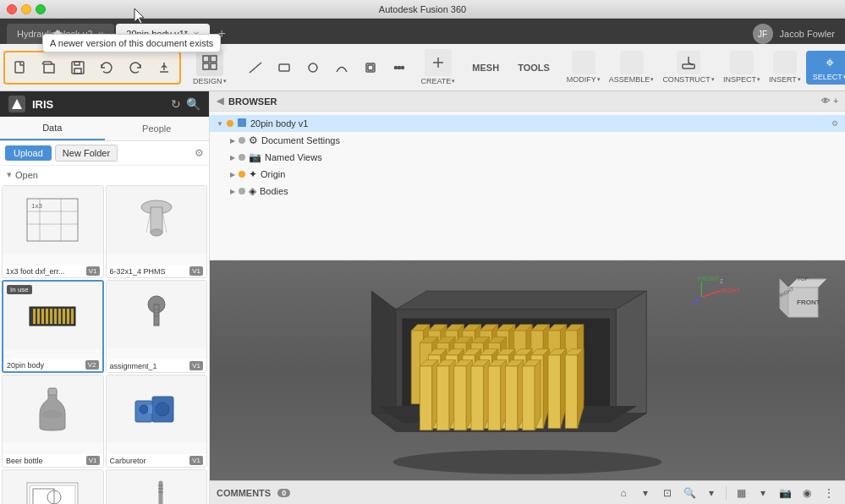 The image size is (845, 504). I want to click on traffic-lights, so click(26, 9).